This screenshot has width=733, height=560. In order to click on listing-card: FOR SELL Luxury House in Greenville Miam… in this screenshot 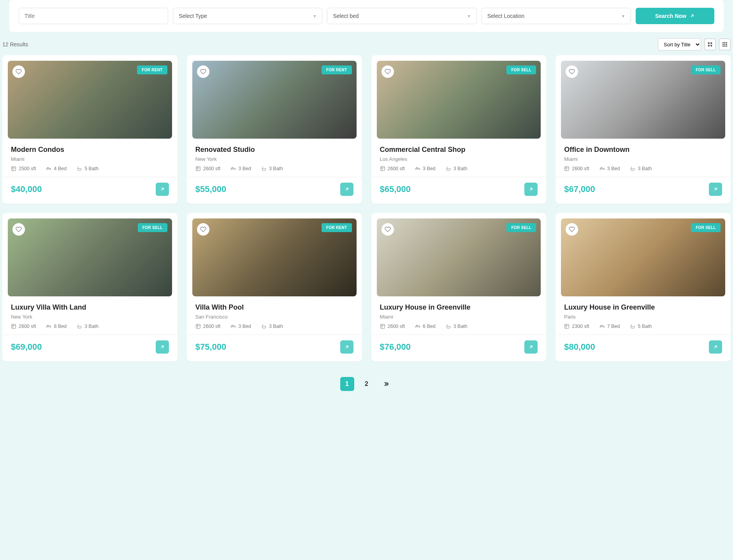, I will do `click(459, 287)`.